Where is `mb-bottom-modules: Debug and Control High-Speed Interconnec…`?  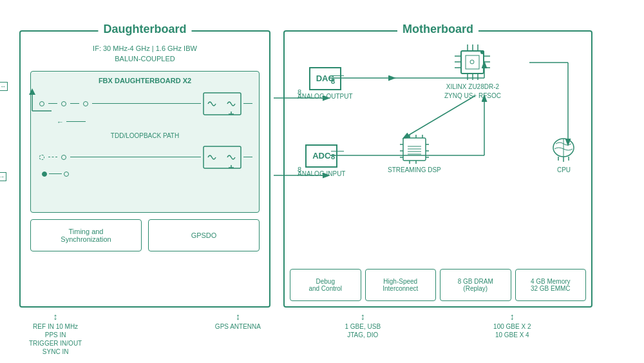 mb-bottom-modules: Debug and Control High-Speed Interconnec… is located at coordinates (438, 285).